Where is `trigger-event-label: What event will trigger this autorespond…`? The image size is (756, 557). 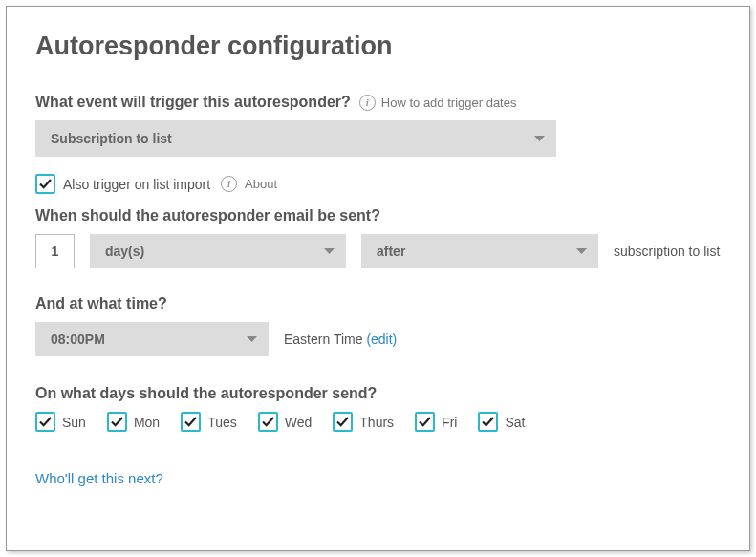
trigger-event-label: What event will trigger this autorespond… is located at coordinates (378, 102).